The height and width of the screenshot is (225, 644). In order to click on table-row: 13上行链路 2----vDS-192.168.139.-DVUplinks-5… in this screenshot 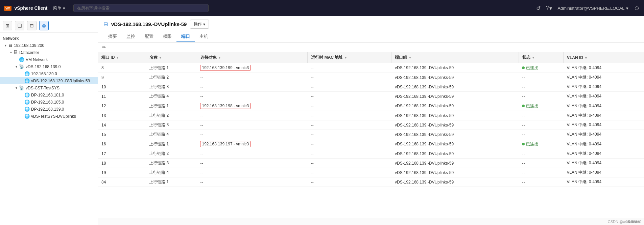, I will do `click(371, 116)`.